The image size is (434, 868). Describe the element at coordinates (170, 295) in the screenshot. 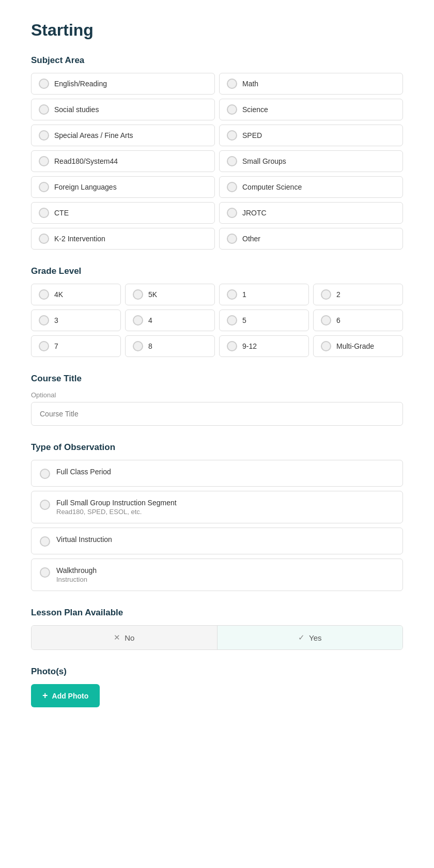

I see `grade-option-5k: 5K` at that location.